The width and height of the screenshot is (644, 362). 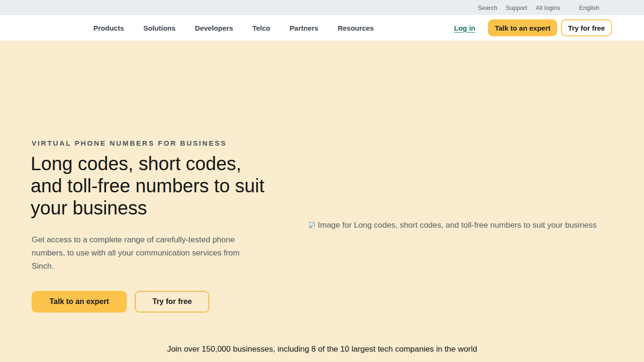 What do you see at coordinates (533, 28) in the screenshot?
I see `nav-actions: Log in Talk to an expert Try for free` at bounding box center [533, 28].